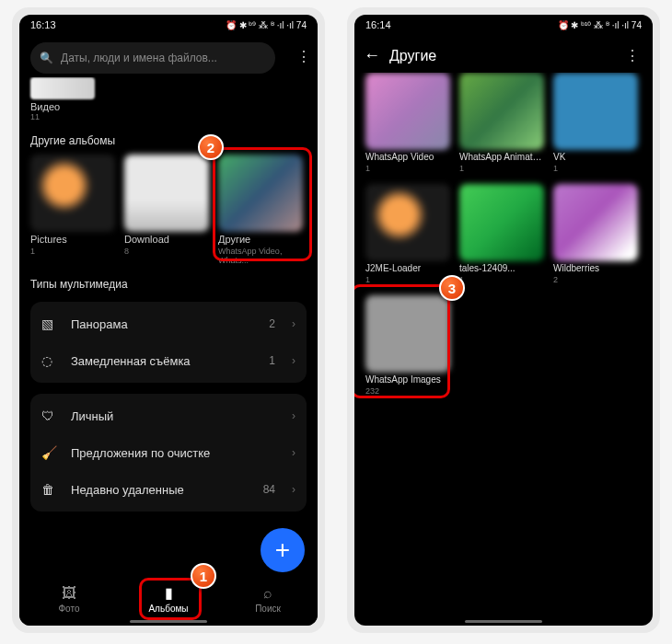  Describe the element at coordinates (168, 609) in the screenshot. I see `nav-label: Альбомы` at that location.